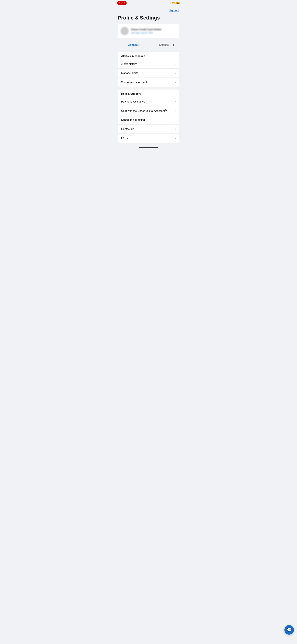  What do you see at coordinates (174, 3) in the screenshot?
I see `status-bar-right: 📶 16+` at bounding box center [174, 3].